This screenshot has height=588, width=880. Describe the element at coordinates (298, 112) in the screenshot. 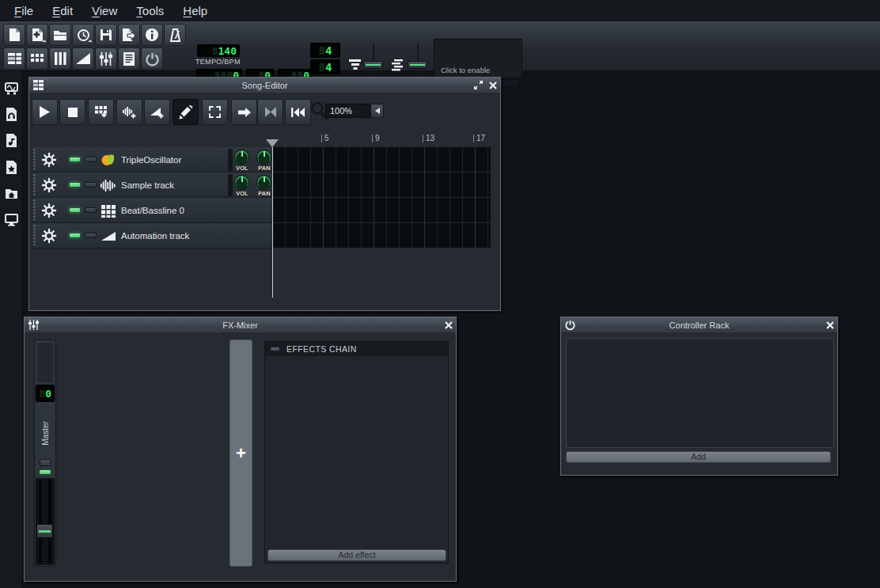

I see `rewind-button` at that location.